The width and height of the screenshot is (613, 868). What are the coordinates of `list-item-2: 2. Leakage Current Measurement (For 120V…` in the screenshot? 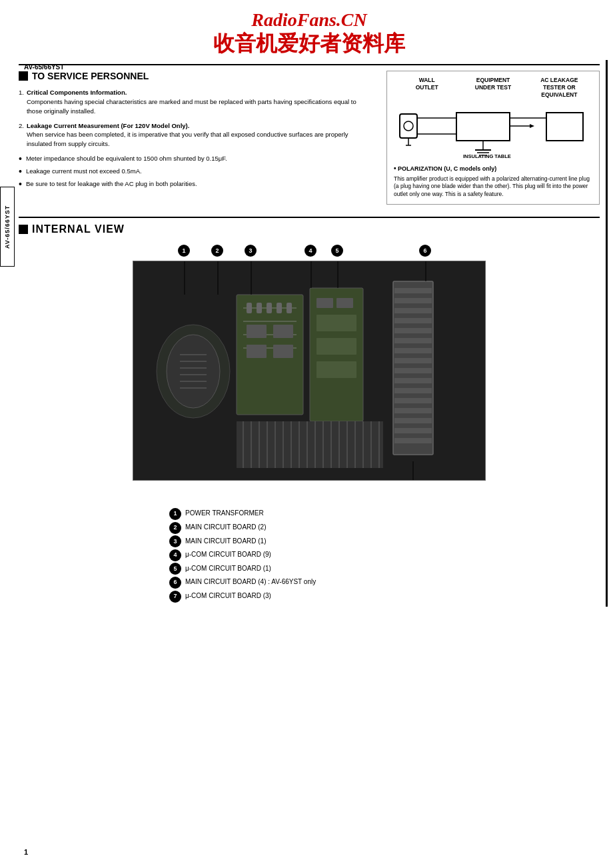 It's located at (196, 135).